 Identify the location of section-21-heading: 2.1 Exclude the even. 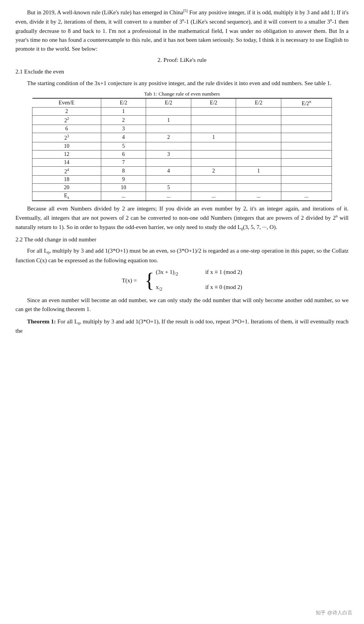
(182, 72).